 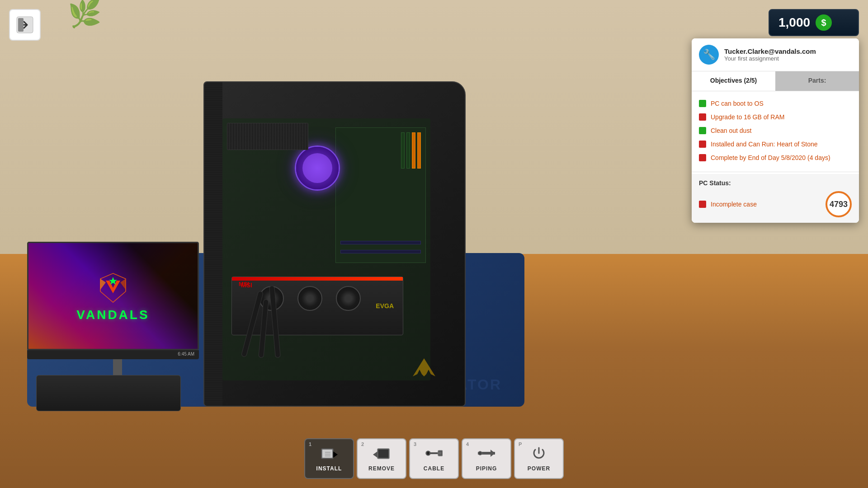 What do you see at coordinates (839, 204) in the screenshot?
I see `pc-score: 4793` at bounding box center [839, 204].